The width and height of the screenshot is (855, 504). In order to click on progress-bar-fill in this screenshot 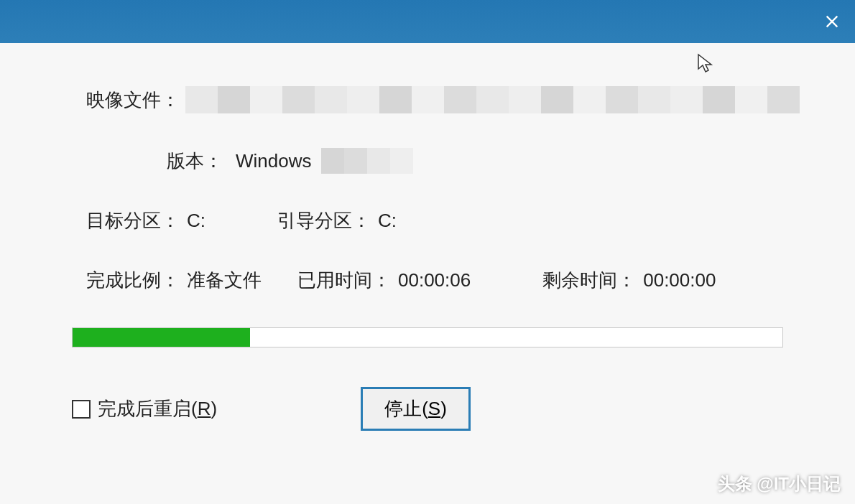, I will do `click(161, 337)`.